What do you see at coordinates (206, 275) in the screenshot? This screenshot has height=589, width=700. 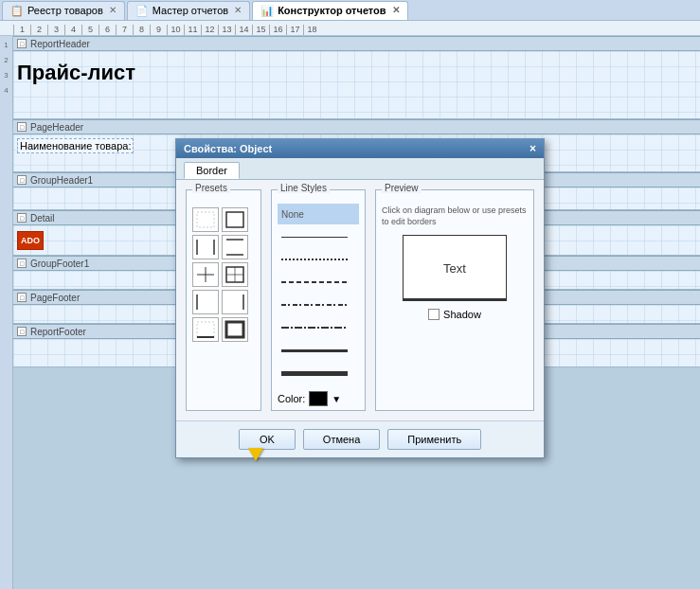 I see `preset-inner-borders` at bounding box center [206, 275].